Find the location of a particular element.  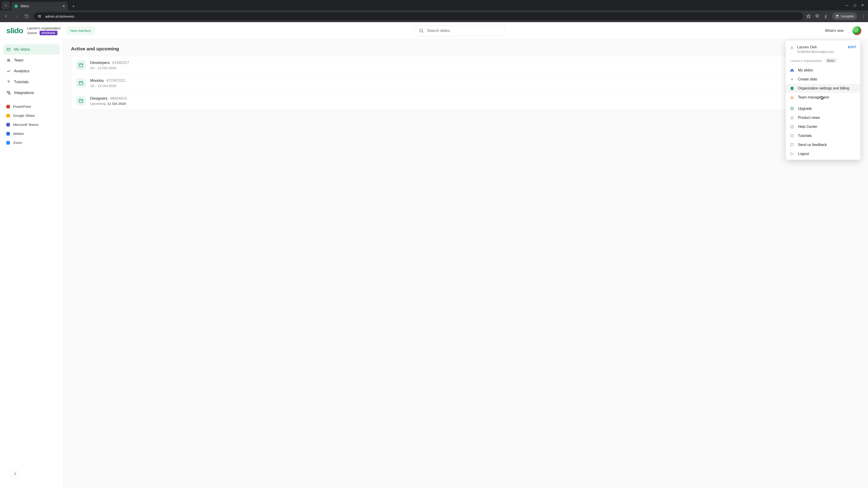

user-name: Lauren Deli is located at coordinates (821, 47).